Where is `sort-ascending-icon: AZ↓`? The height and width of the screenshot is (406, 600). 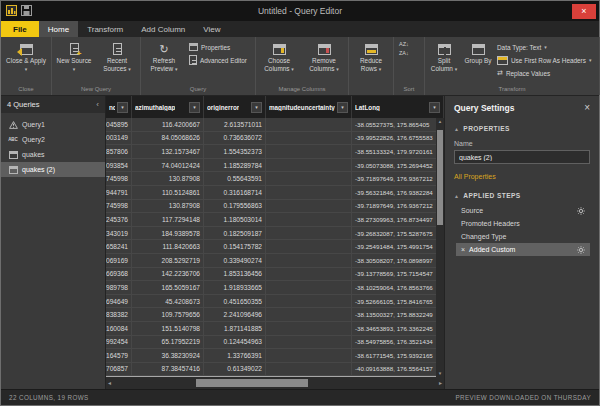
sort-ascending-icon: AZ↓ is located at coordinates (409, 45).